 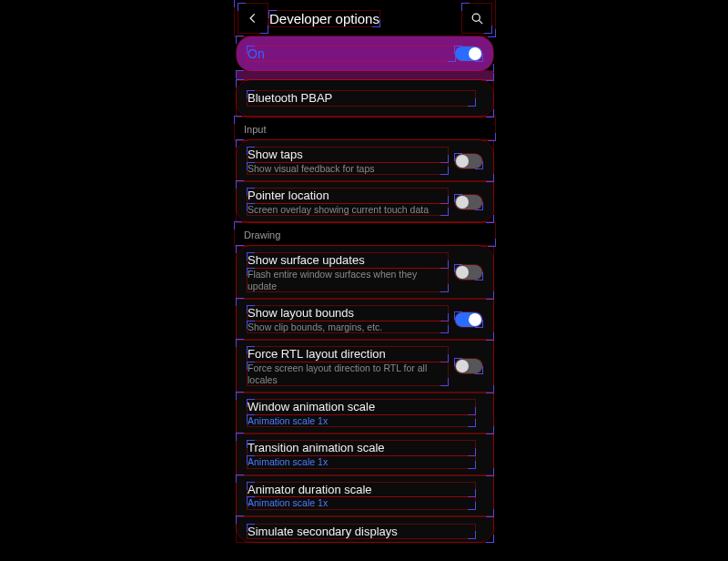 I want to click on app-bar: Developer options, so click(x=365, y=18).